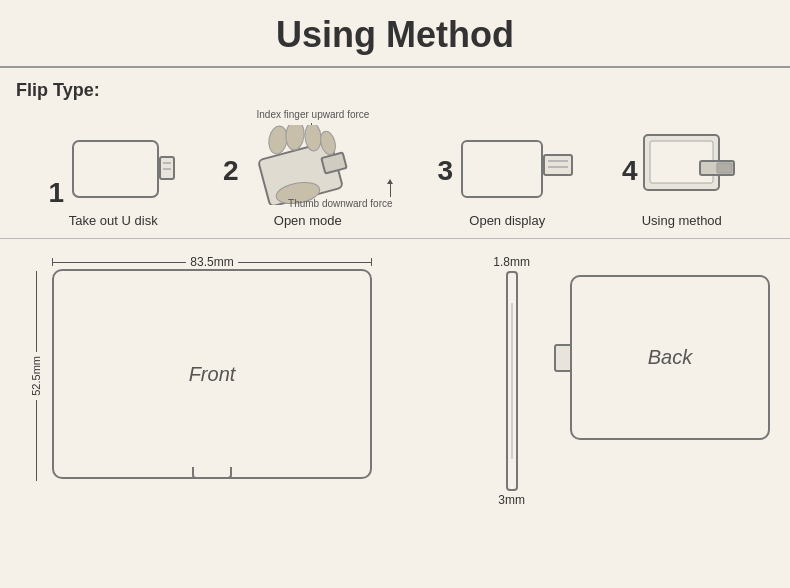 Image resolution: width=790 pixels, height=588 pixels. I want to click on step-4-number: 4, so click(630, 171).